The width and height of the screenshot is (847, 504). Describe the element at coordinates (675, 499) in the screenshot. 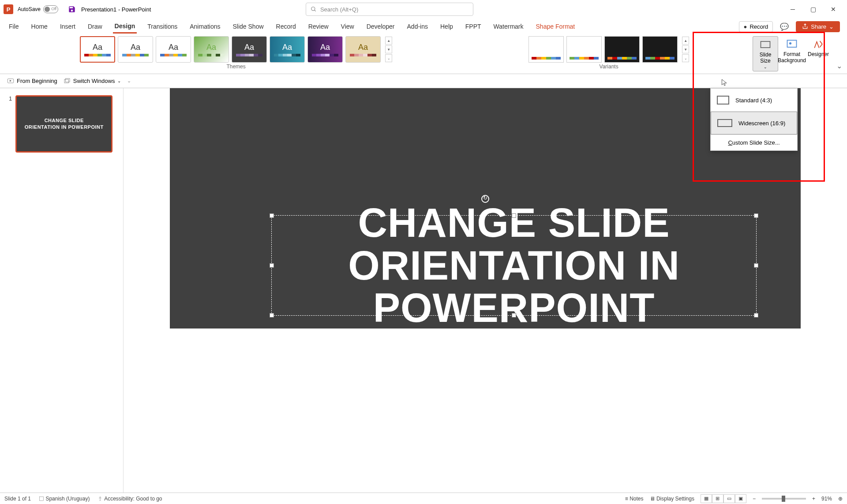

I see `display-label: Display Settings` at that location.